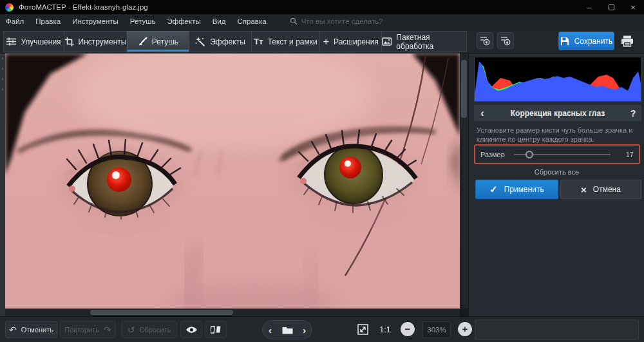 Image resolution: width=644 pixels, height=342 pixels. What do you see at coordinates (612, 8) in the screenshot?
I see `maximize-icon` at bounding box center [612, 8].